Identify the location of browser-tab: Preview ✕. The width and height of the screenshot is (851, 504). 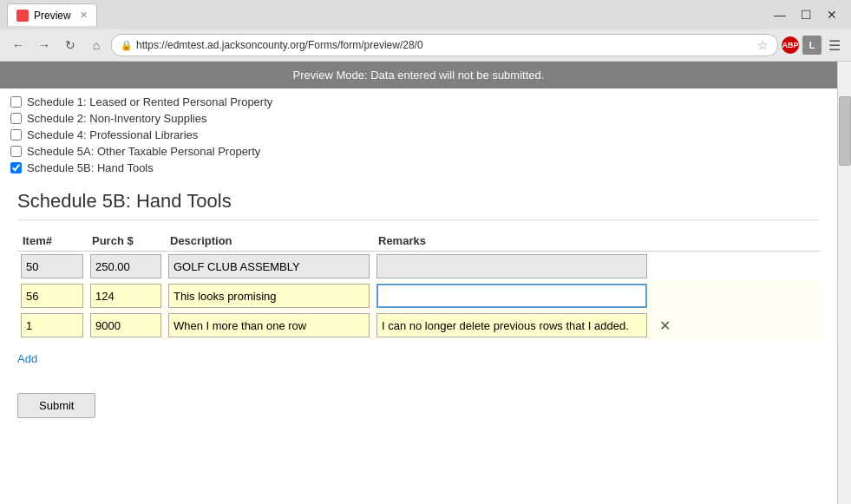
(52, 15).